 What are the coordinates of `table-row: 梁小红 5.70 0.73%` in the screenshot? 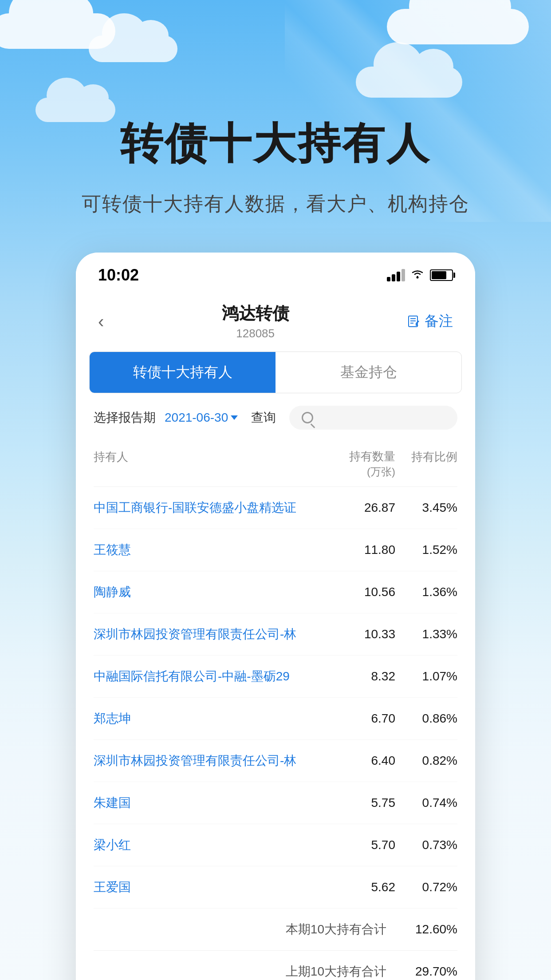 It's located at (276, 845).